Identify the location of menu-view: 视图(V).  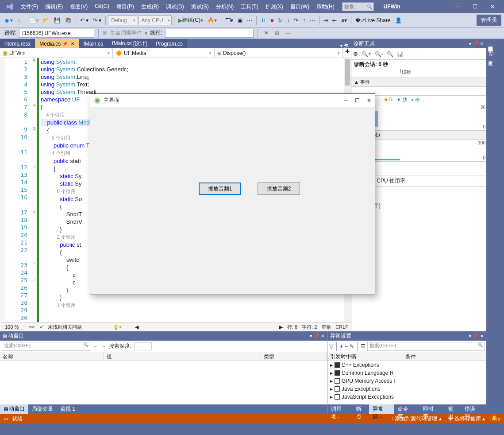
(79, 7).